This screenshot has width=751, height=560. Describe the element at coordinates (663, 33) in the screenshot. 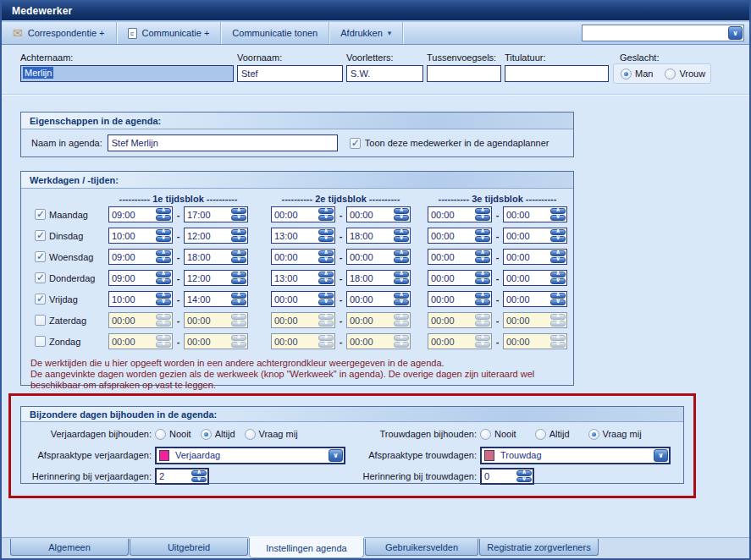

I see `search-combobox: ∨` at that location.